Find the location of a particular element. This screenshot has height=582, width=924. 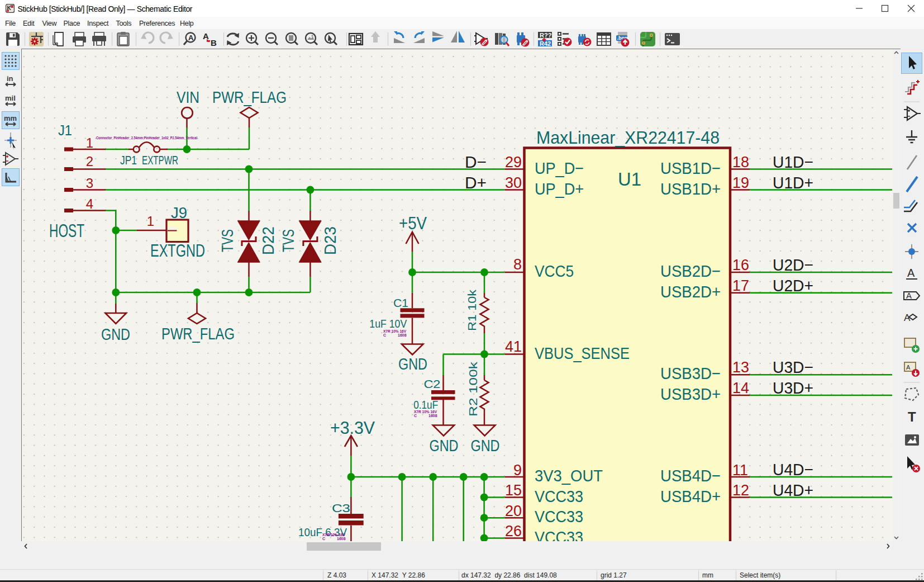

svg-text: UP_D+ is located at coordinates (559, 189).